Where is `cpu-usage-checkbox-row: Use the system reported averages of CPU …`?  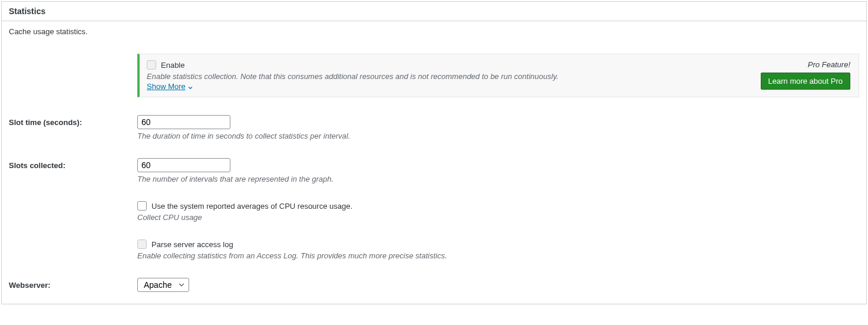
cpu-usage-checkbox-row: Use the system reported averages of CPU … is located at coordinates (499, 206).